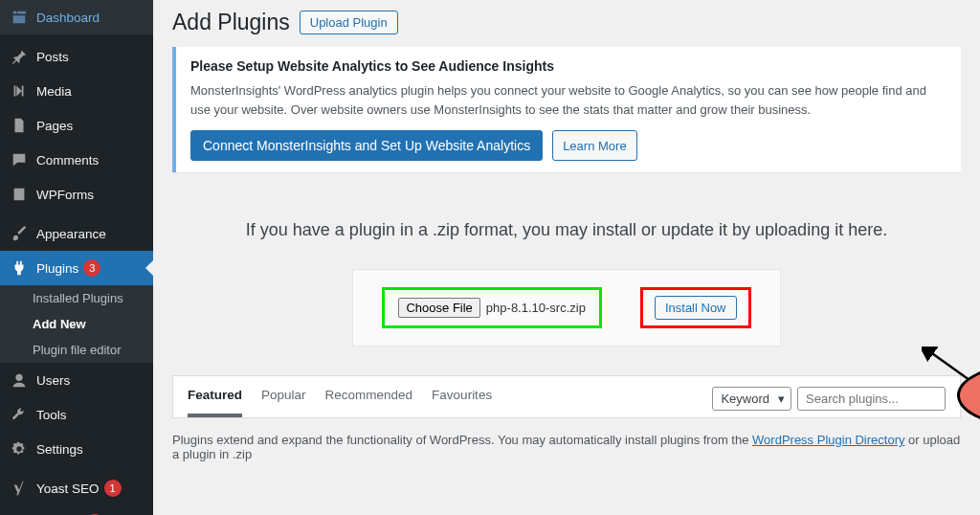 This screenshot has height=515, width=980. I want to click on tab-recommended: Recommended, so click(369, 402).